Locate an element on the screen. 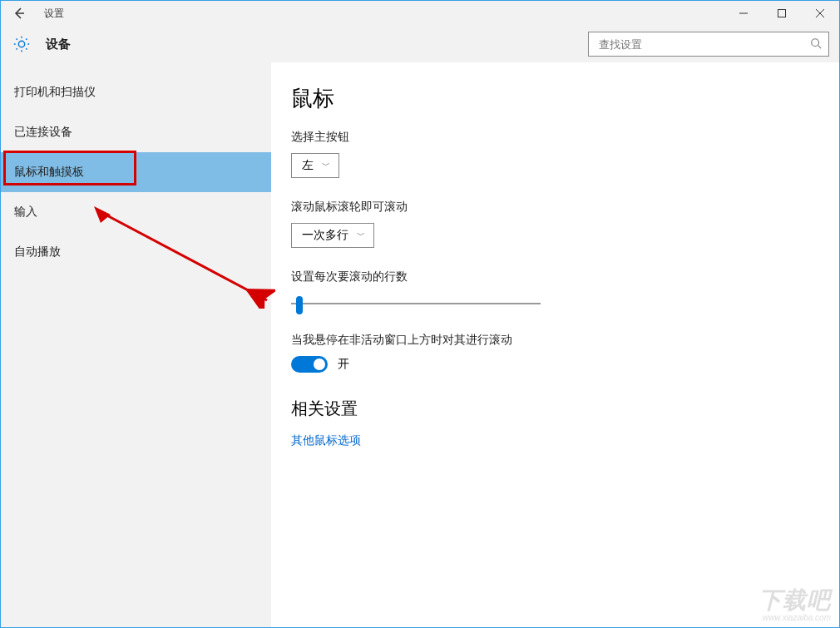  close-icon is located at coordinates (820, 13).